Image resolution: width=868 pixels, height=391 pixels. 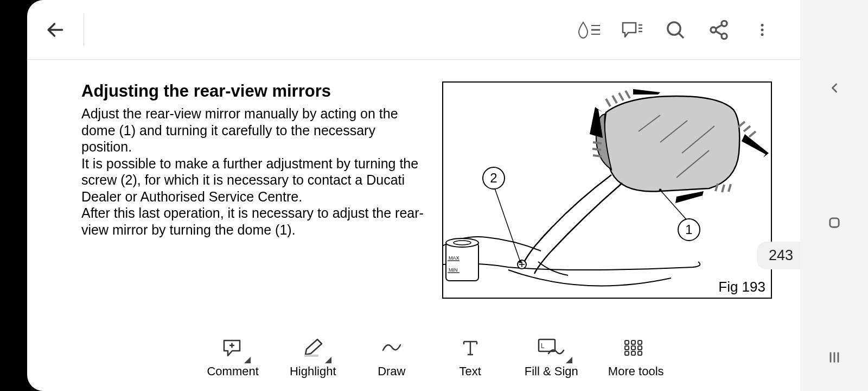 What do you see at coordinates (494, 178) in the screenshot?
I see `callout-2: 2` at bounding box center [494, 178].